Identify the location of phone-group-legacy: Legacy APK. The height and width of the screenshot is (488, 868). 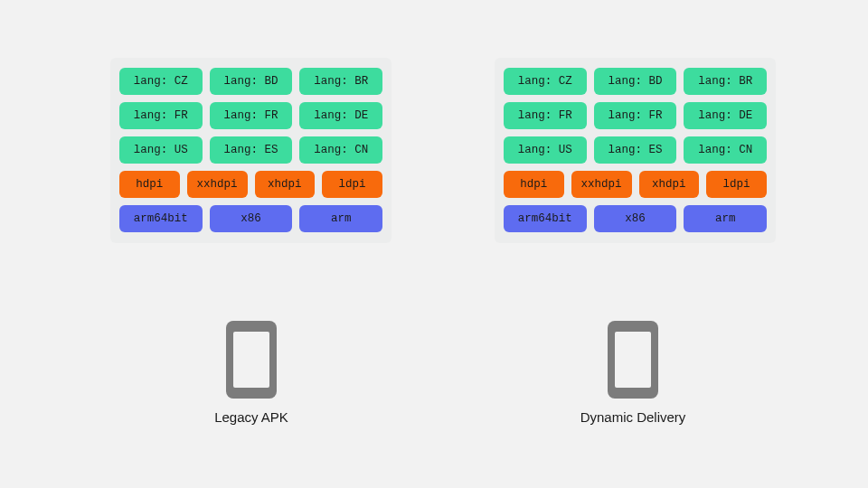
(251, 372).